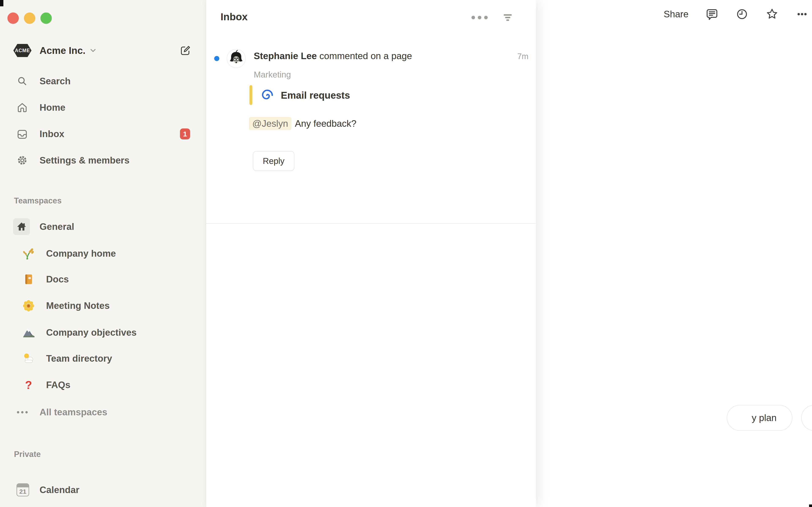 This screenshot has height=507, width=812. Describe the element at coordinates (103, 358) in the screenshot. I see `sidebar-item-team-directory: Team directory` at that location.